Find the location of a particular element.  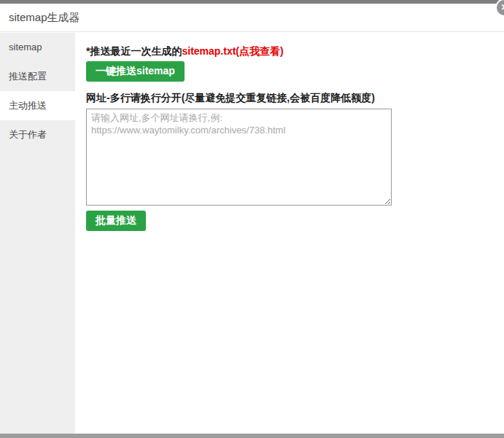

sidebar-item-label: 主动推送 is located at coordinates (28, 105).